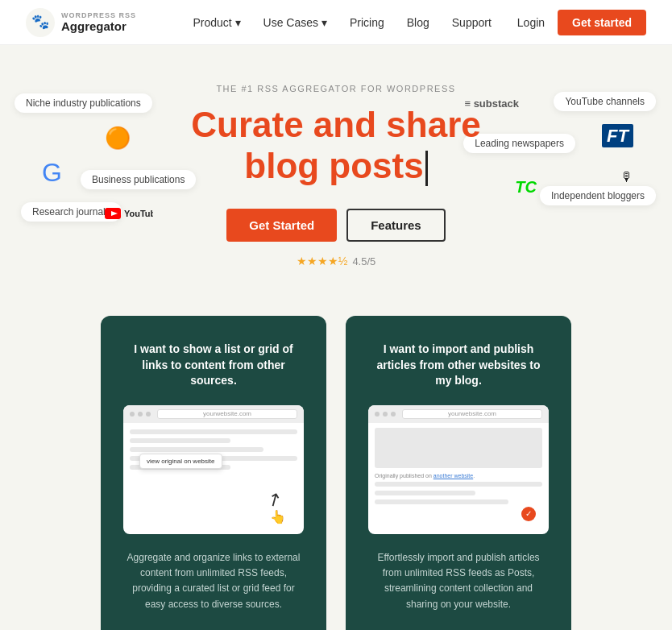 Image resolution: width=672 pixels, height=630 pixels. What do you see at coordinates (98, 15) in the screenshot?
I see `logo-subtitle: WORDPRESS RSS` at bounding box center [98, 15].